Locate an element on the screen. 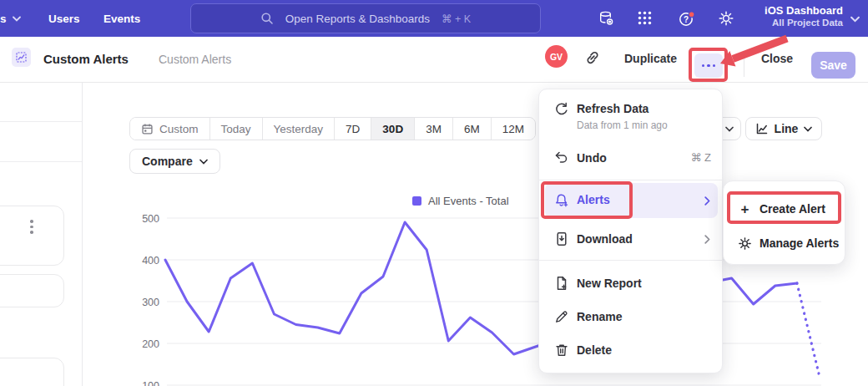 This screenshot has height=386, width=868. settings-gear-icon is located at coordinates (726, 18).